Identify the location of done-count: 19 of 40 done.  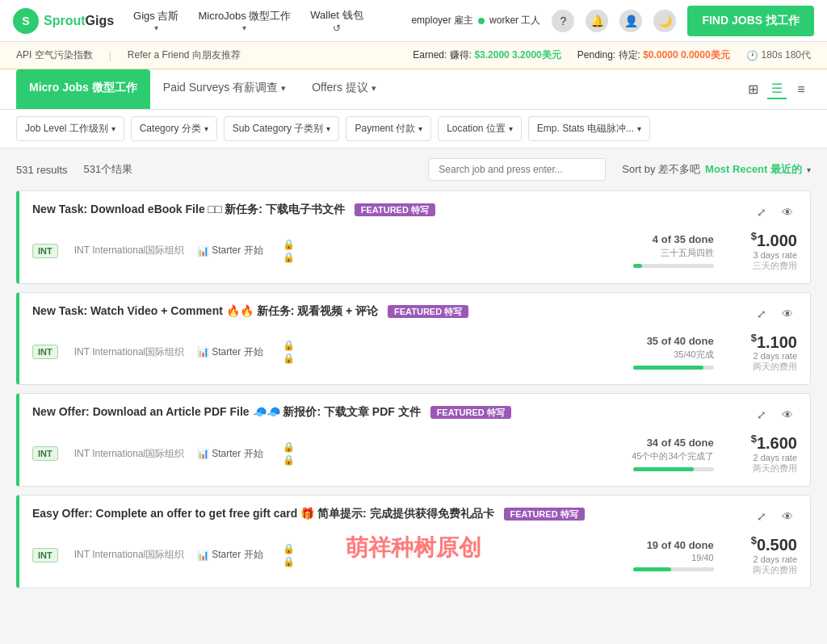
(680, 546).